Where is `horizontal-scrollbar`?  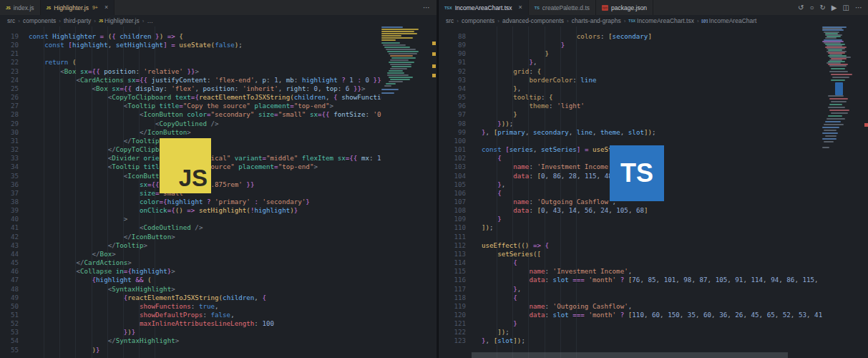
horizontal-scrollbar is located at coordinates (630, 355).